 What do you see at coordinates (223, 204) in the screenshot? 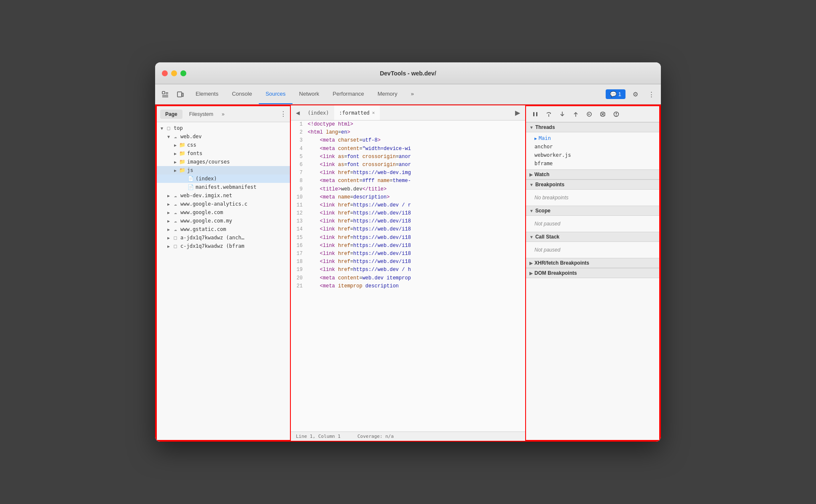
I see `tree-item-analytics: ▶ ☁ www.google-analytics.c` at bounding box center [223, 204].